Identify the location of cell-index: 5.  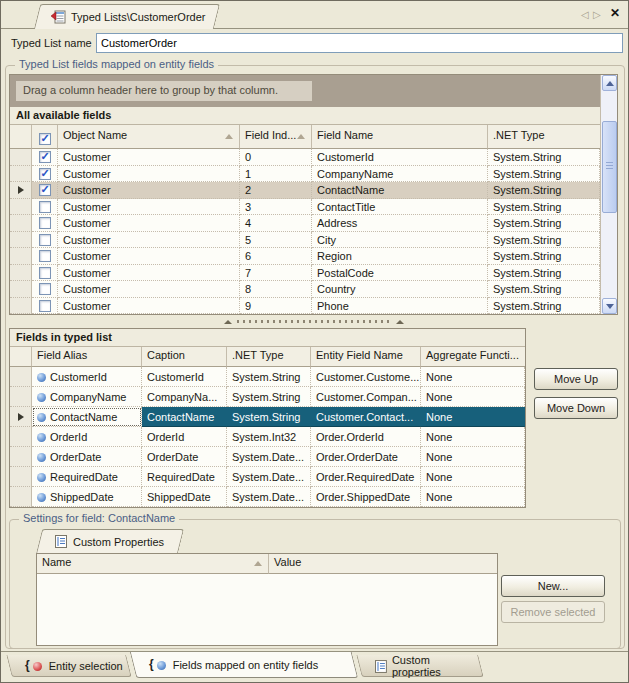
(276, 240).